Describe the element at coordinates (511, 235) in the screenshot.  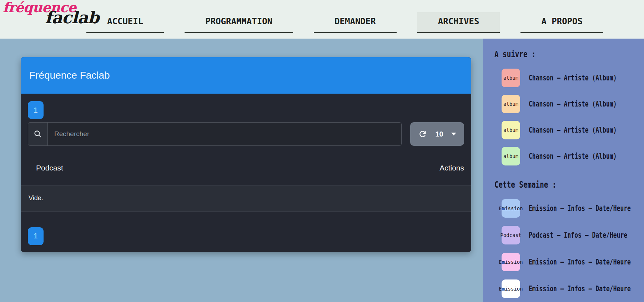
I see `podcast-thumbnail: Podcast` at that location.